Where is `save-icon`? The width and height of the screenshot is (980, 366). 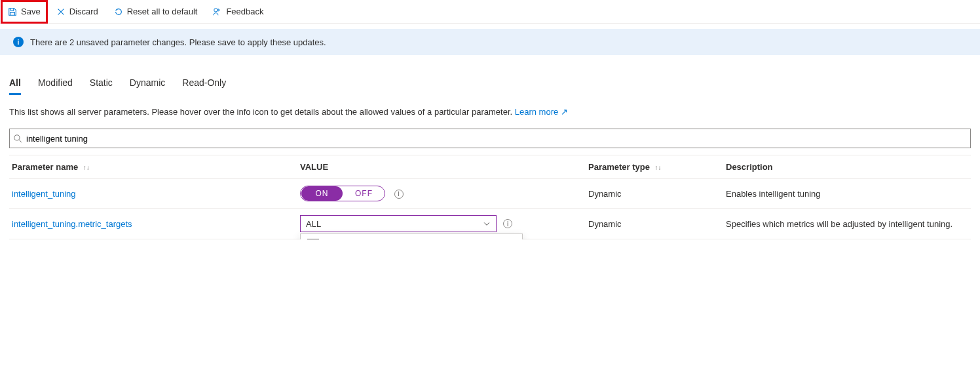
save-icon is located at coordinates (12, 12).